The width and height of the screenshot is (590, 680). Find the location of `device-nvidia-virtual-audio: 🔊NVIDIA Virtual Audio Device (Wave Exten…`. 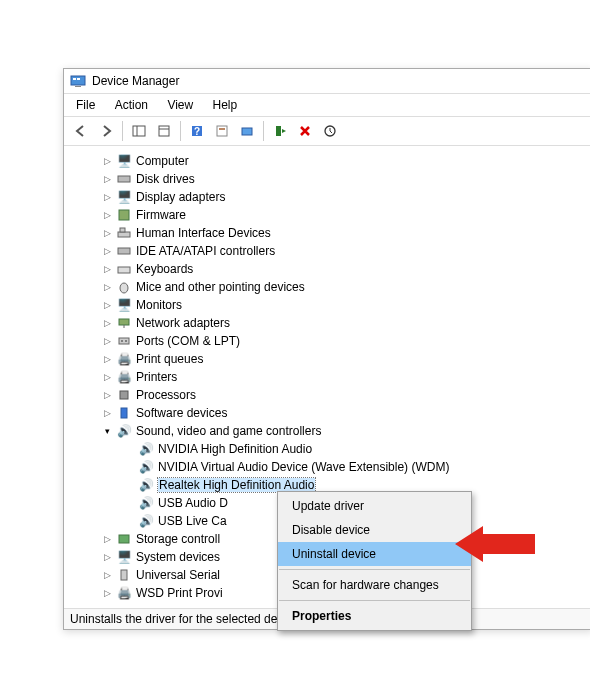

device-nvidia-virtual-audio: 🔊NVIDIA Virtual Audio Device (Wave Exten… is located at coordinates (330, 467).